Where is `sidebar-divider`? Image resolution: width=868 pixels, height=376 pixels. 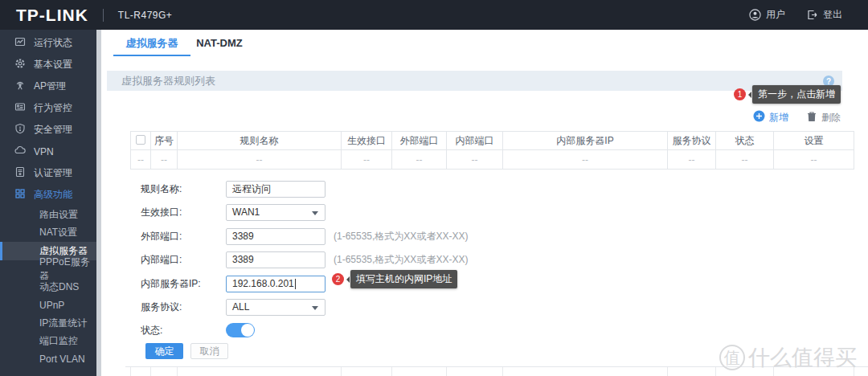 sidebar-divider is located at coordinates (99, 202).